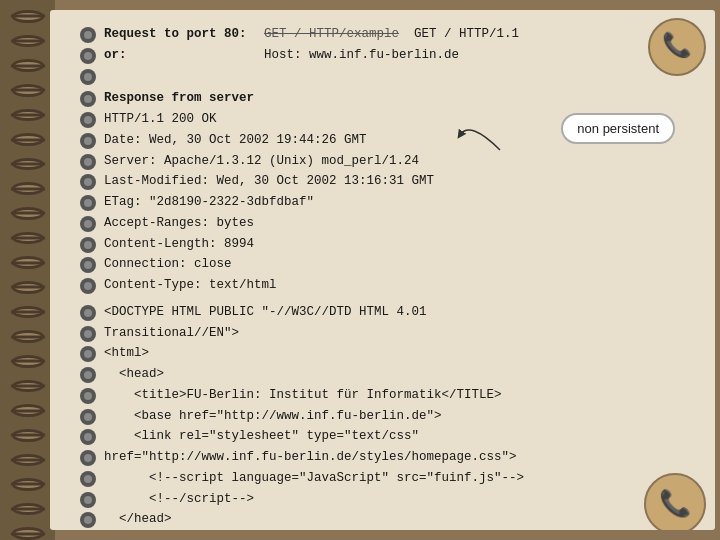 The image size is (720, 540). Describe the element at coordinates (400, 374) in the screenshot. I see `html-line-4: <head>` at that location.